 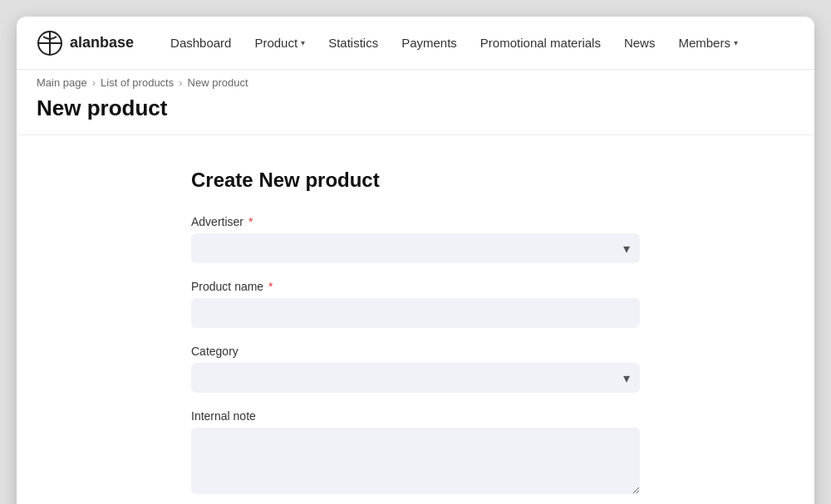 I want to click on advertiser-required-marker: *, so click(x=251, y=222).